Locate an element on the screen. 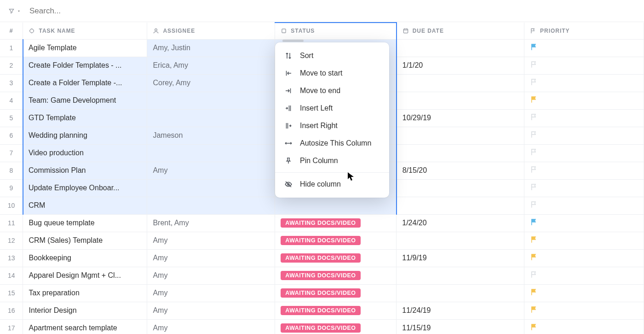 This screenshot has height=334, width=644. filter-button is located at coordinates (15, 11).